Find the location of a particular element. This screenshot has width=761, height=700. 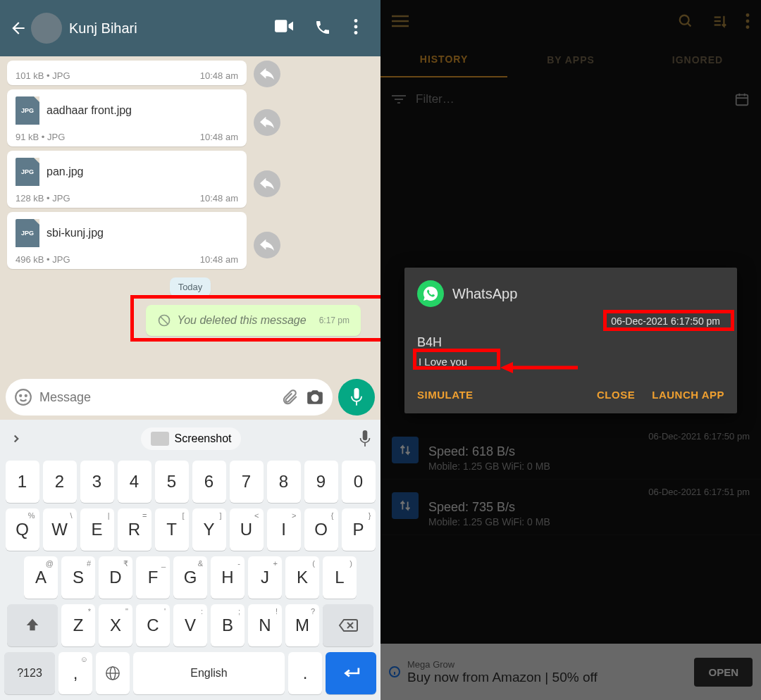

key-e: E| is located at coordinates (97, 530).